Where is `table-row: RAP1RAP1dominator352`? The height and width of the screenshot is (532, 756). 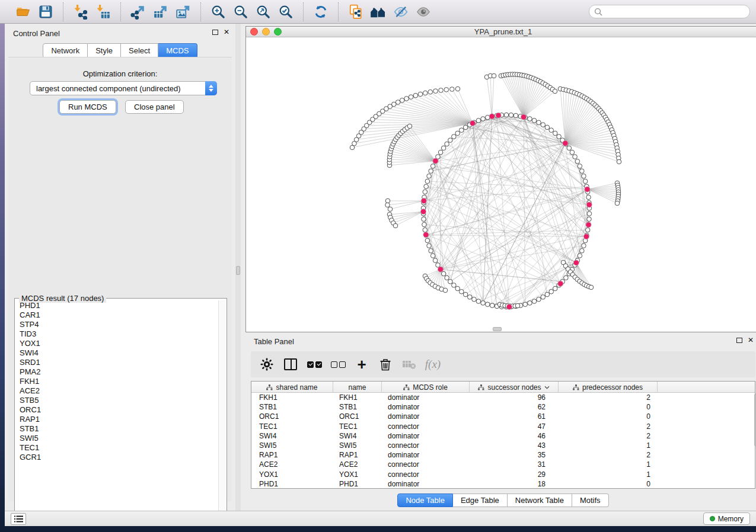
table-row: RAP1RAP1dominator352 is located at coordinates (503, 455).